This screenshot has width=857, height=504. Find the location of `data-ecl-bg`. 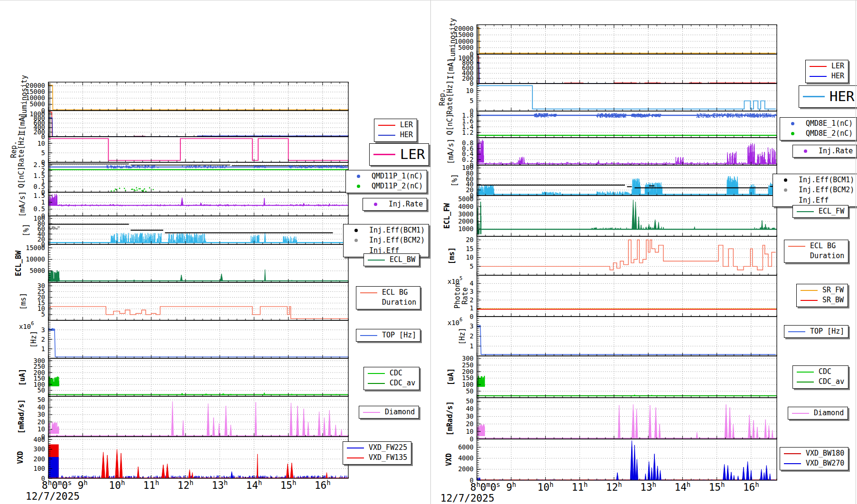

data-ecl-bg is located at coordinates (626, 255).